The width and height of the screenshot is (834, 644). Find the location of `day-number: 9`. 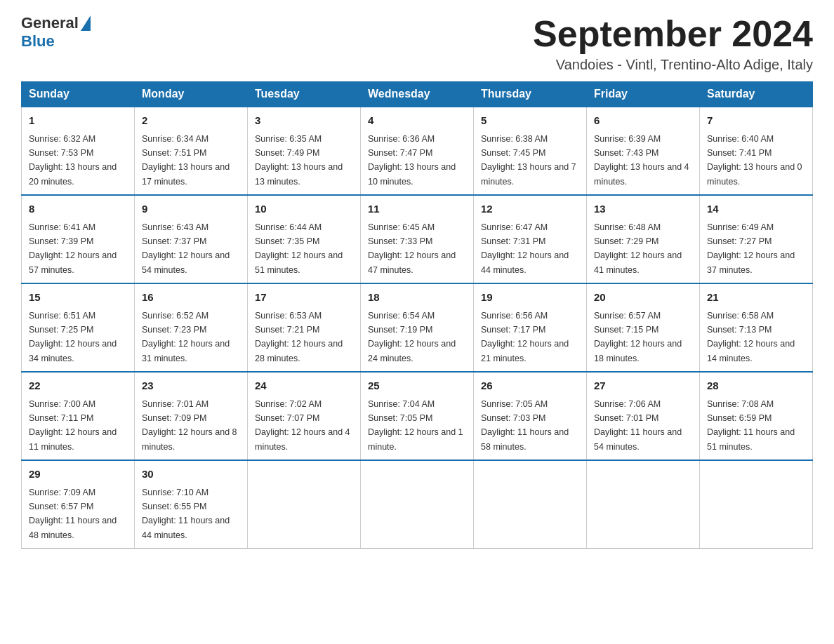

day-number: 9 is located at coordinates (191, 209).